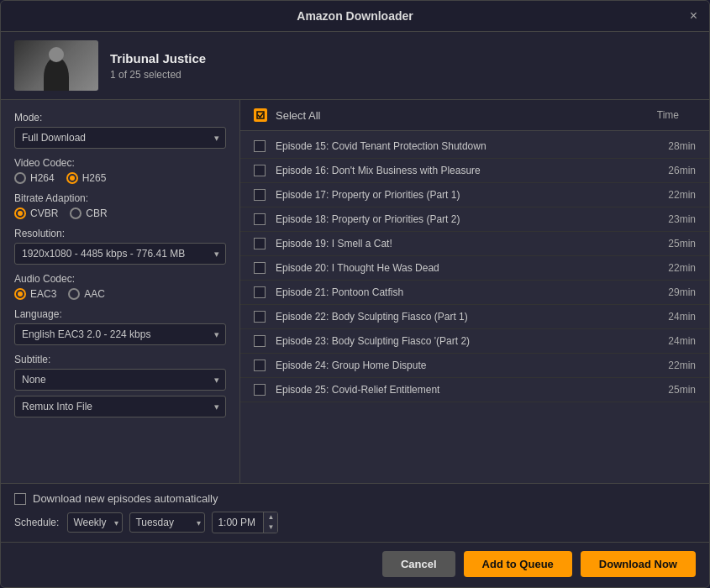 Image resolution: width=710 pixels, height=588 pixels. What do you see at coordinates (120, 206) in the screenshot?
I see `bitrate-field: Bitrate Adaption: CVBR CBR` at bounding box center [120, 206].